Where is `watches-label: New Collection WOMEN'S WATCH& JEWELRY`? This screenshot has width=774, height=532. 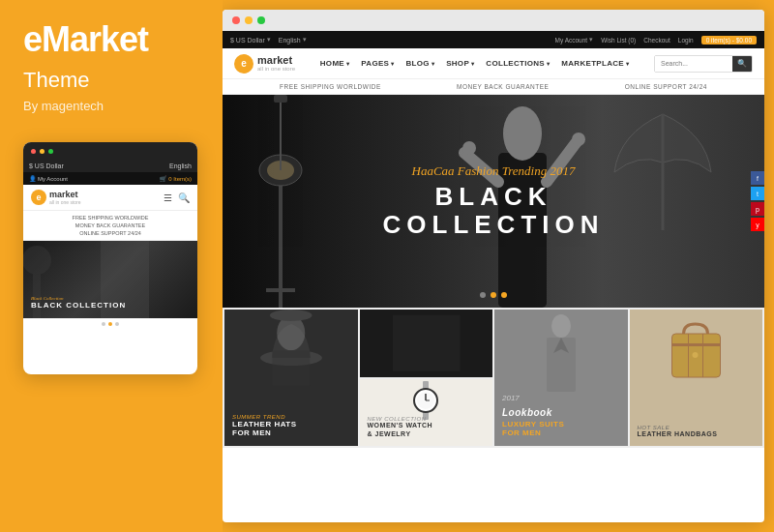 watches-label: New Collection WOMEN'S WATCH& JEWELRY is located at coordinates (427, 428).